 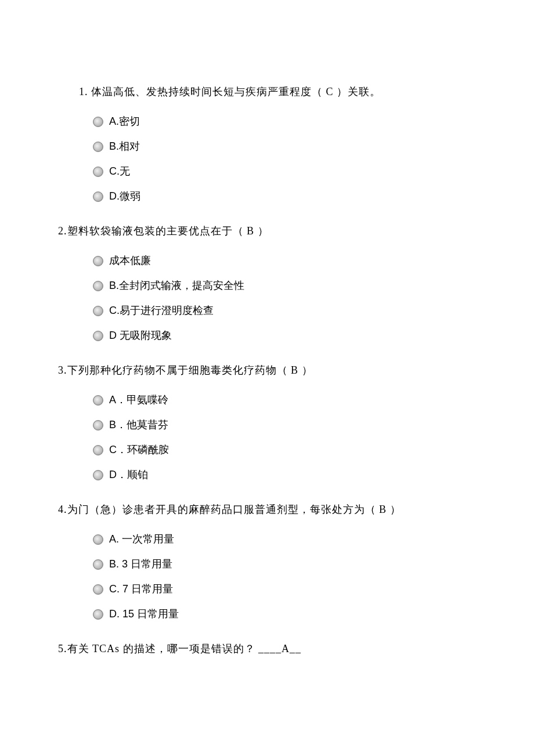 What do you see at coordinates (142, 540) in the screenshot?
I see `option-label: A. 一次常用量` at bounding box center [142, 540].